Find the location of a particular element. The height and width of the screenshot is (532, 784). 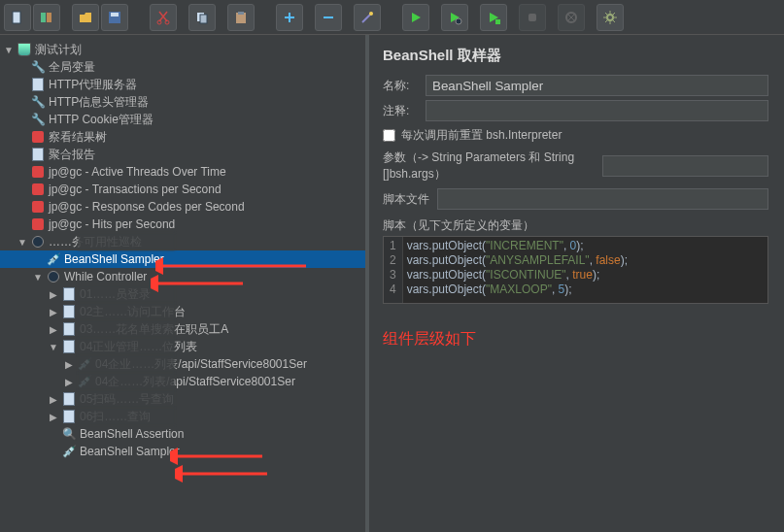

tree-item: jp@gc - Hits per Second is located at coordinates (183, 224).